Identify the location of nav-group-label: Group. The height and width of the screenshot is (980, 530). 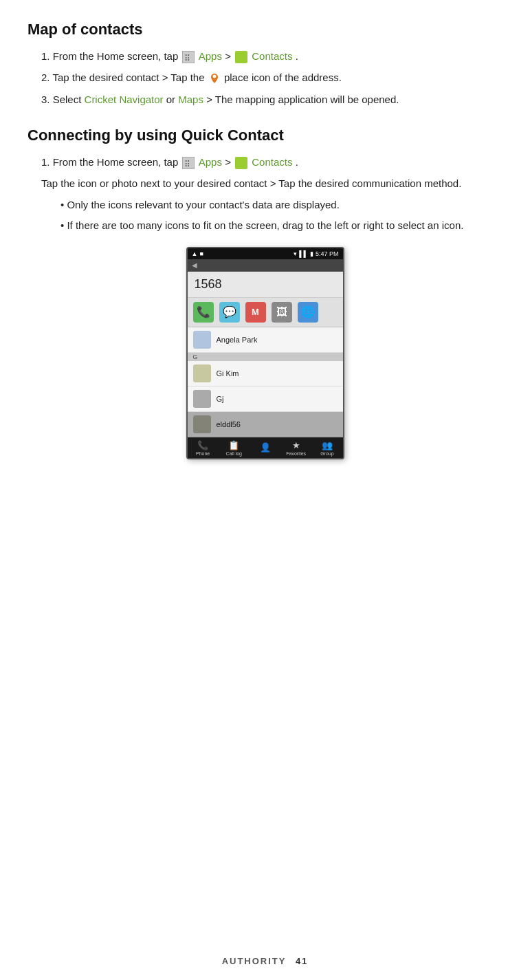
(327, 454).